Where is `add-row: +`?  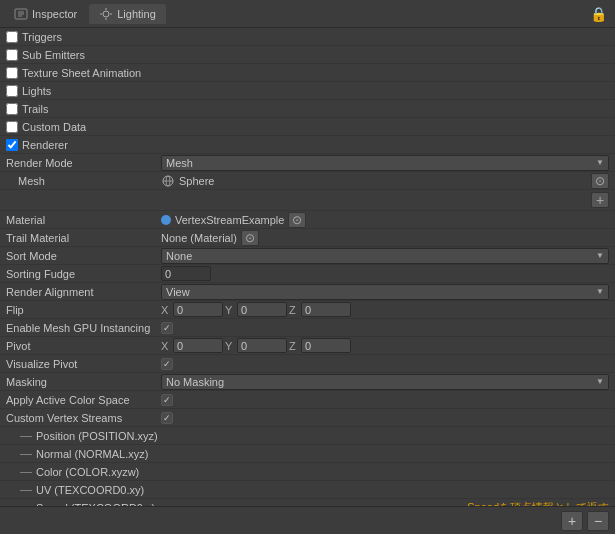
add-row: + is located at coordinates (308, 200).